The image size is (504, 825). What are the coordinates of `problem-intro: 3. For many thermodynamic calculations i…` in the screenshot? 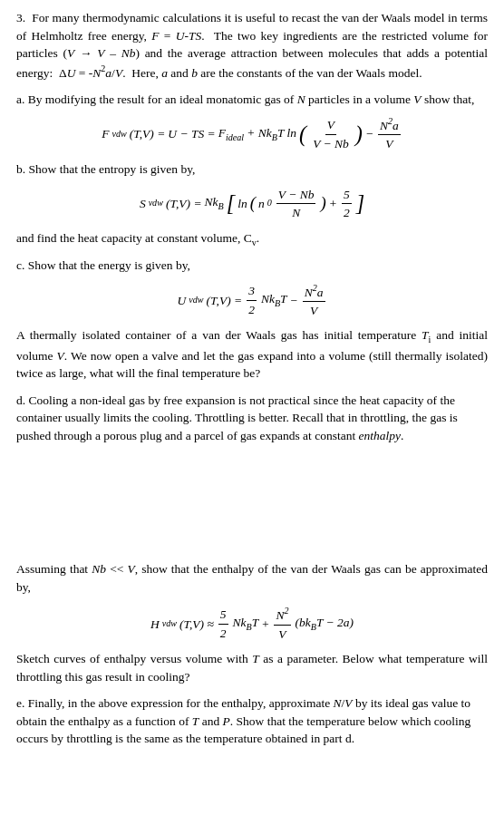 It's located at (252, 45).